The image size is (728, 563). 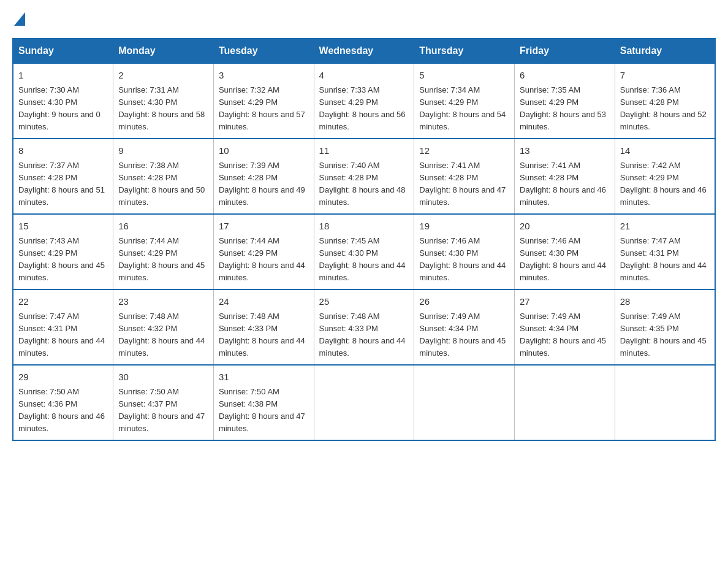 I want to click on week-row-1: 1 Sunrise: 7:30 AMSunset: 4:30 PMDayligh…, so click(x=364, y=101).